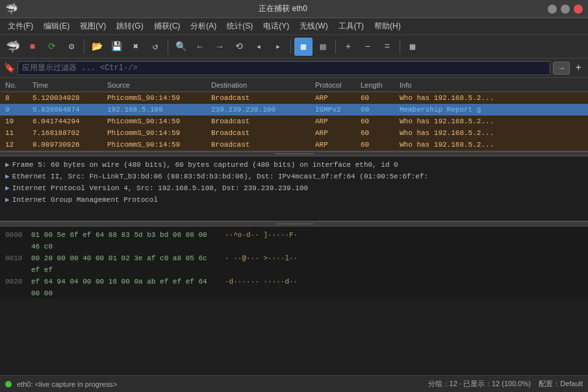  Describe the element at coordinates (13, 47) in the screenshot. I see `shark-toolbar-btn: 🦈` at that location.